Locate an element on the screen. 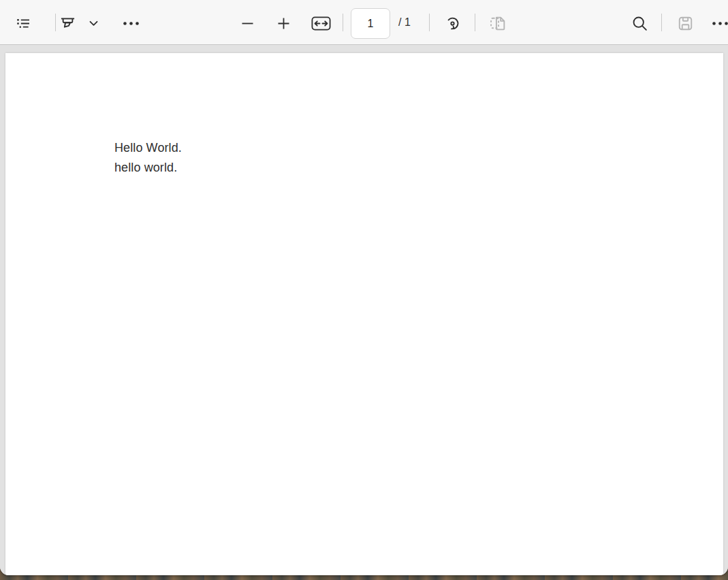  search-button is located at coordinates (639, 23).